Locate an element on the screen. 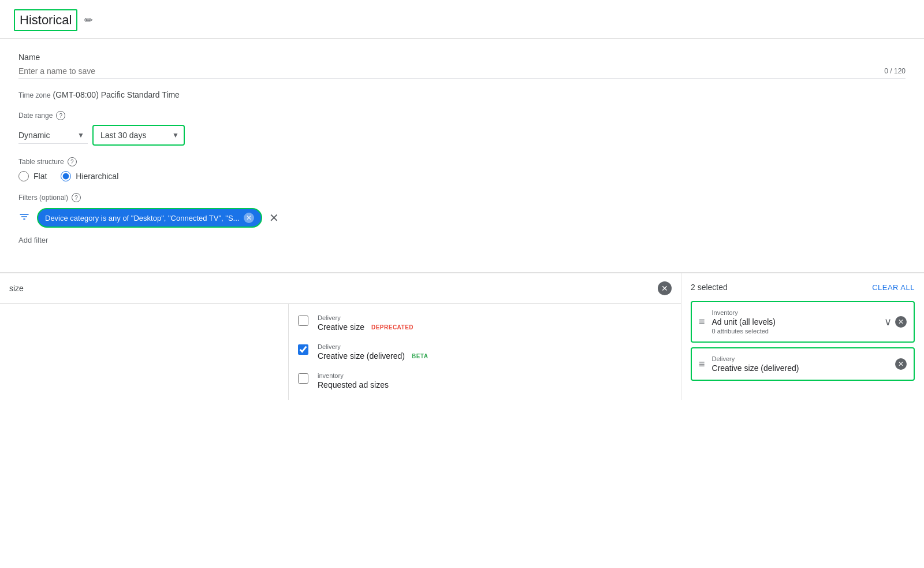  ad-unit-remove-button: ✕ is located at coordinates (901, 322).